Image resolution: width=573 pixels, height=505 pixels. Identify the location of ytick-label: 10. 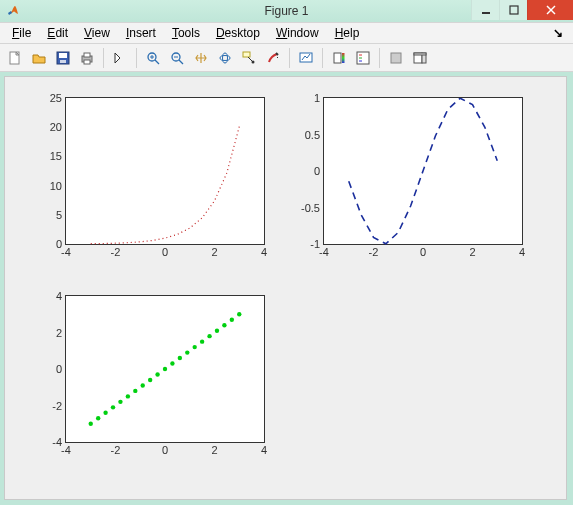
(54, 186).